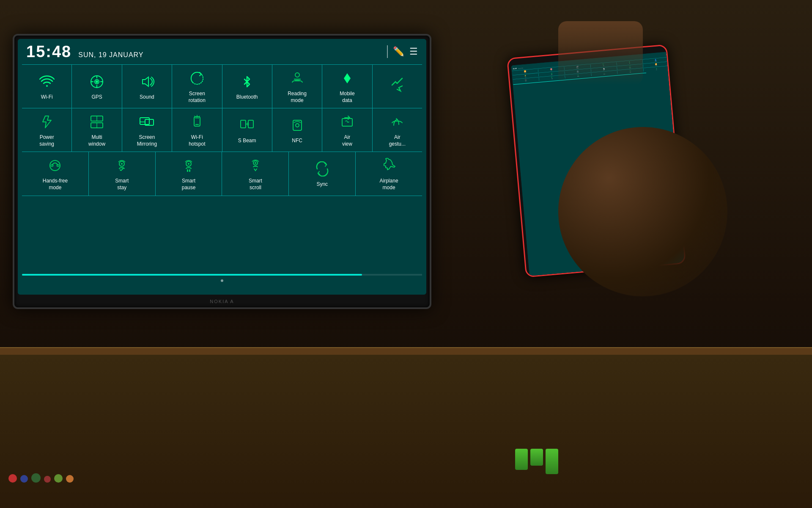  What do you see at coordinates (97, 130) in the screenshot?
I see `qs-multi-window: Multiwindow` at bounding box center [97, 130].